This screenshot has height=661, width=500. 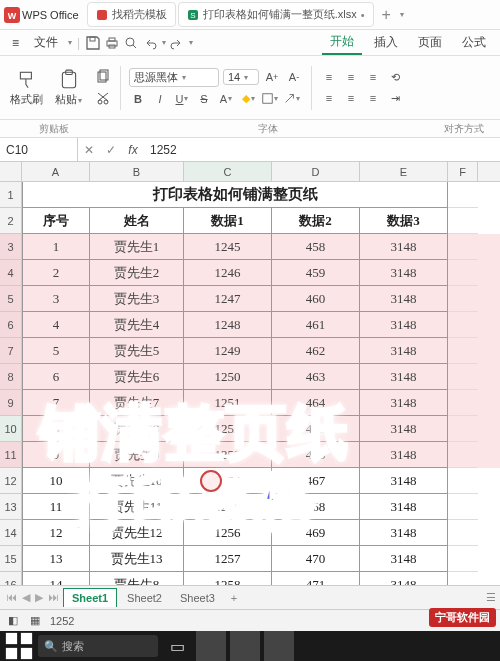 What do you see at coordinates (10, 247) in the screenshot?
I see `row-header: 3` at bounding box center [10, 247].